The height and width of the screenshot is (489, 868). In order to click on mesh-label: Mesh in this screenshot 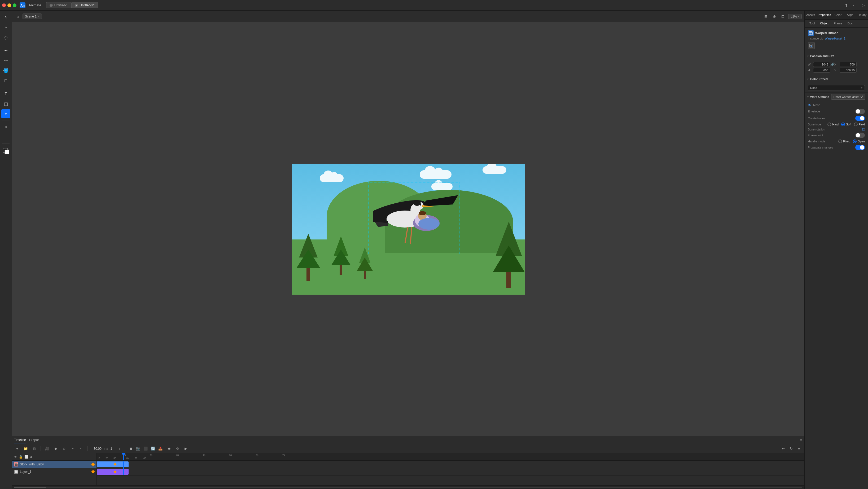, I will do `click(839, 105)`.